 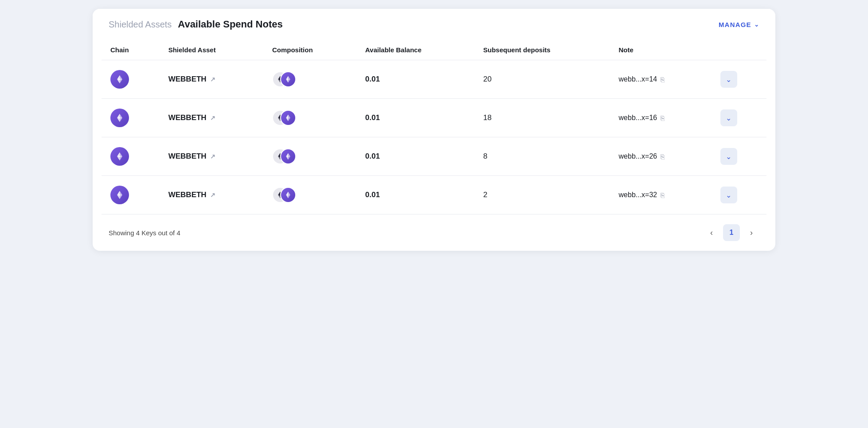 I want to click on deposits-cell: 20, so click(x=542, y=80).